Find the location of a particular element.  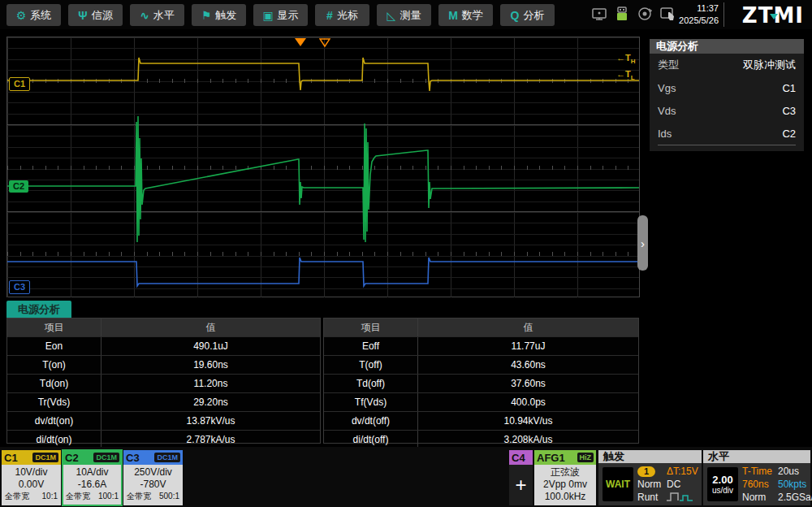

panel-row-Ids: IdsC2 is located at coordinates (727, 133).